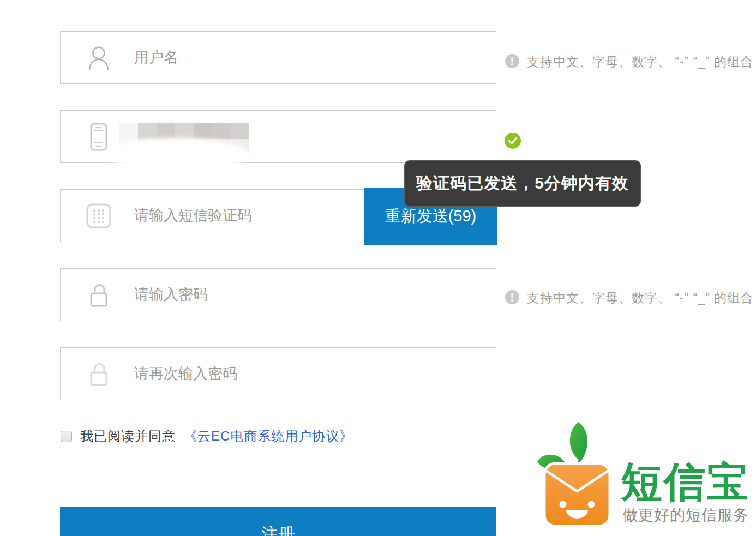 This screenshot has height=536, width=756. What do you see at coordinates (278, 521) in the screenshot?
I see `register-button: 注册` at bounding box center [278, 521].